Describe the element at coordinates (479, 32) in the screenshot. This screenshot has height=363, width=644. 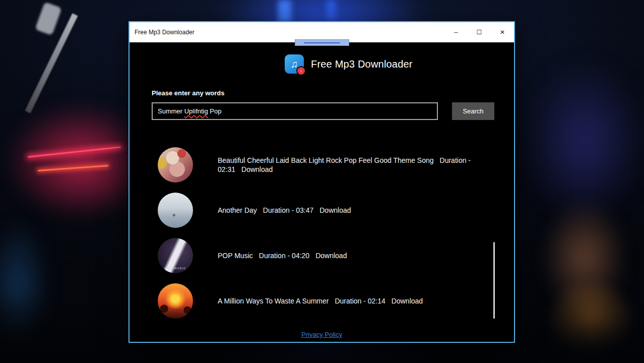
I see `maximize-button: ☐` at that location.